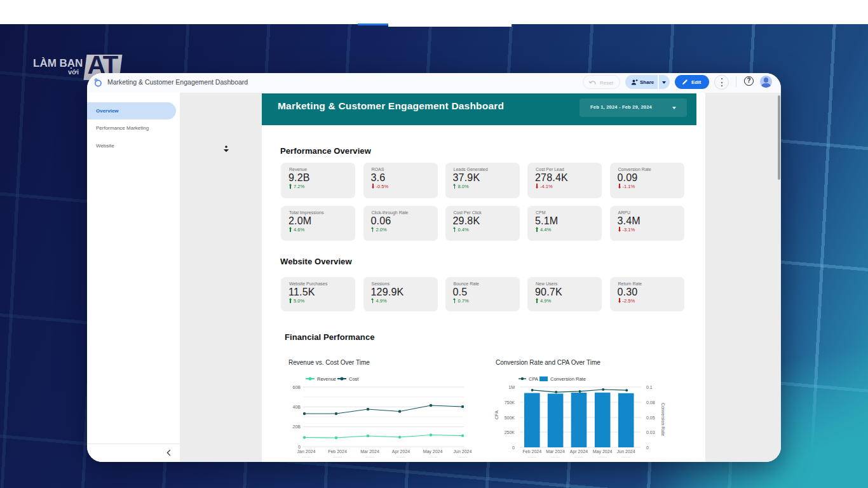  What do you see at coordinates (651, 432) in the screenshot?
I see `svg-text: 0.03` at bounding box center [651, 432].